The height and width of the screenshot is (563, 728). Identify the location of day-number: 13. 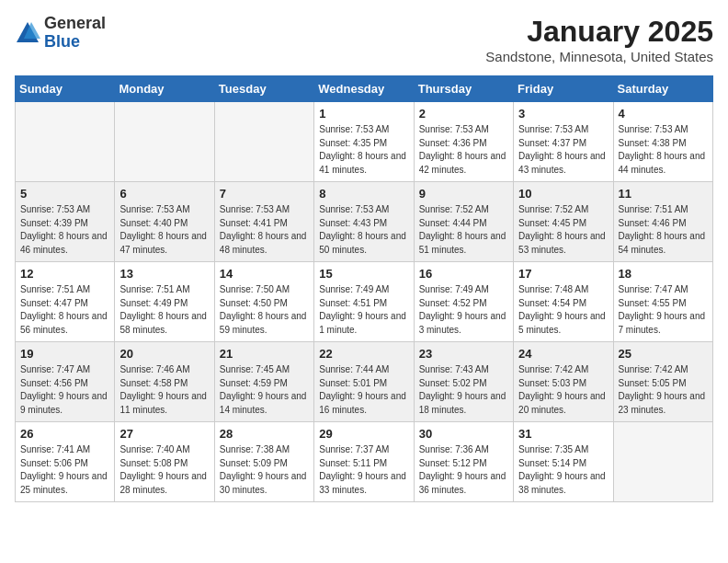
(164, 274).